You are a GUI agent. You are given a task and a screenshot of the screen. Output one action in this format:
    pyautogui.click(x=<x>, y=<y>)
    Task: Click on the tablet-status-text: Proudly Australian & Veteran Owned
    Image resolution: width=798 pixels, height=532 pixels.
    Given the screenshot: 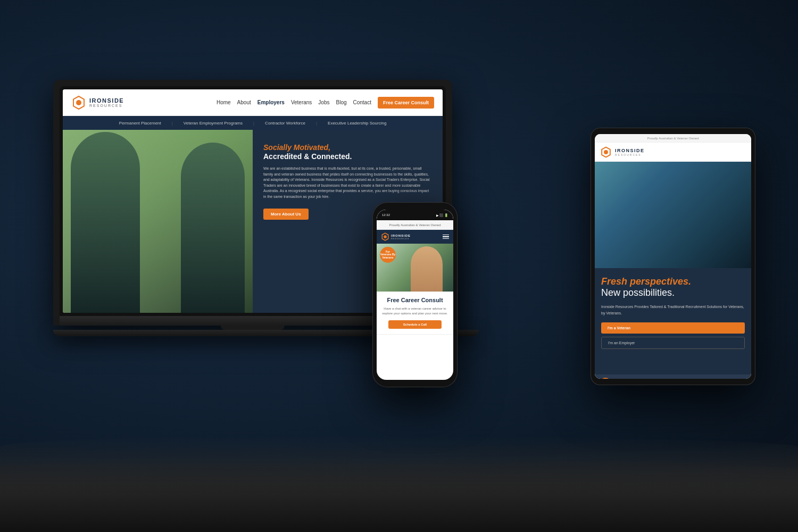 What is the action you would take?
    pyautogui.click(x=672, y=138)
    